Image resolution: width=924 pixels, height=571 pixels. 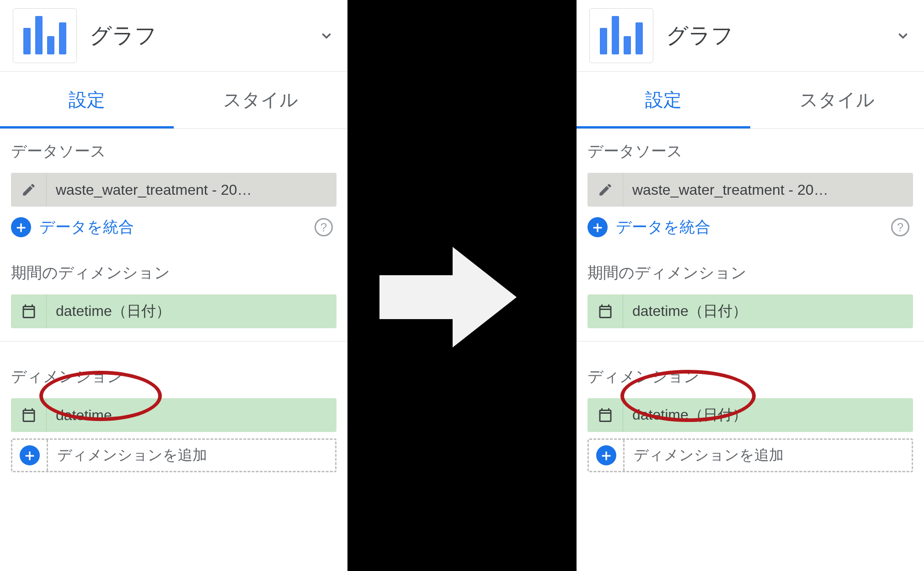 What do you see at coordinates (750, 407) in the screenshot?
I see `dimension-section: ディメンション datetime（日付） ＋ ディメンションを追加` at bounding box center [750, 407].